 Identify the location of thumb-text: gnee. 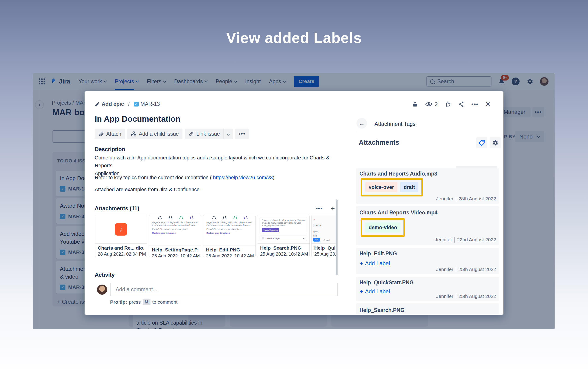
(315, 232).